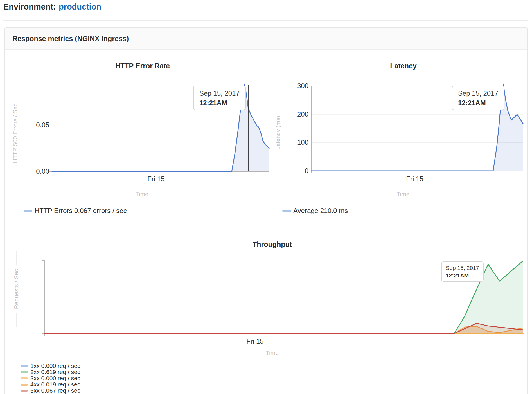 This screenshot has width=532, height=394. What do you see at coordinates (75, 211) in the screenshot?
I see `legend-row: HTTP Errors 0.067 errors / sec` at bounding box center [75, 211].